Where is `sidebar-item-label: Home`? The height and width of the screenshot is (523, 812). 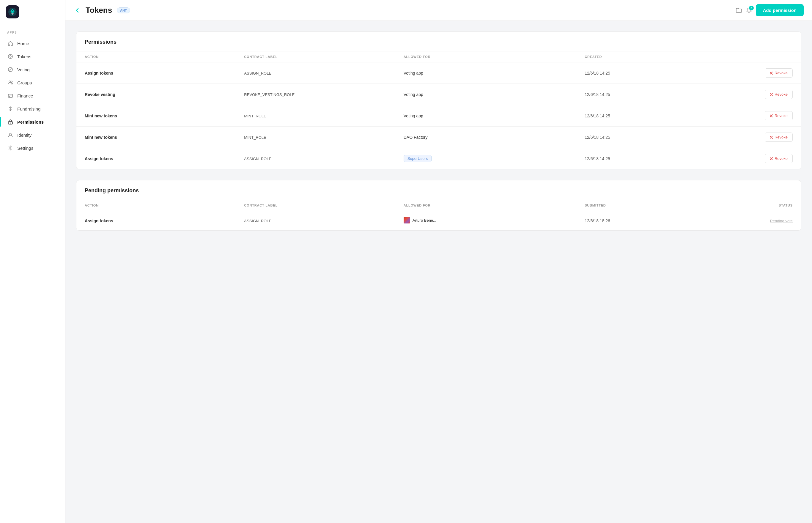 sidebar-item-label: Home is located at coordinates (23, 43).